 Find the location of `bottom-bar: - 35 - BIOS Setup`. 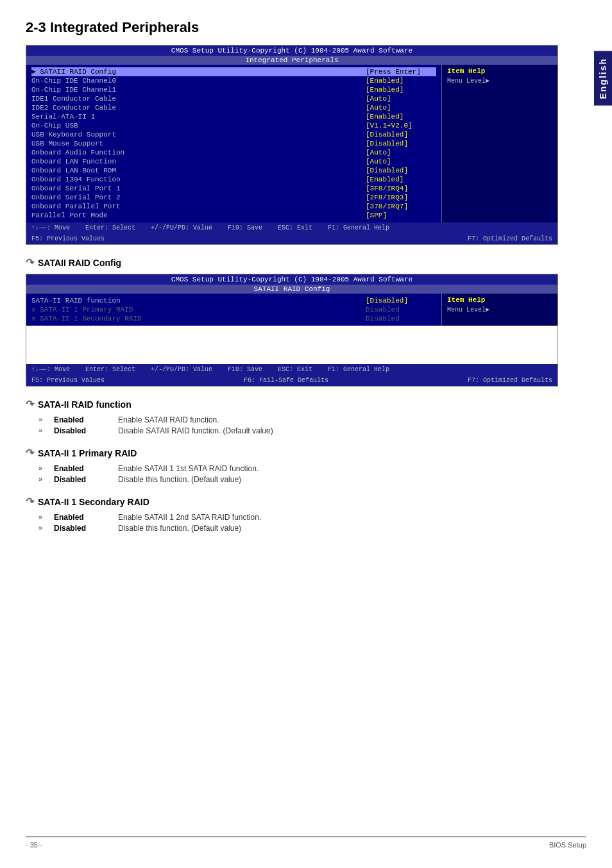

bottom-bar: - 35 - BIOS Setup is located at coordinates (306, 842).